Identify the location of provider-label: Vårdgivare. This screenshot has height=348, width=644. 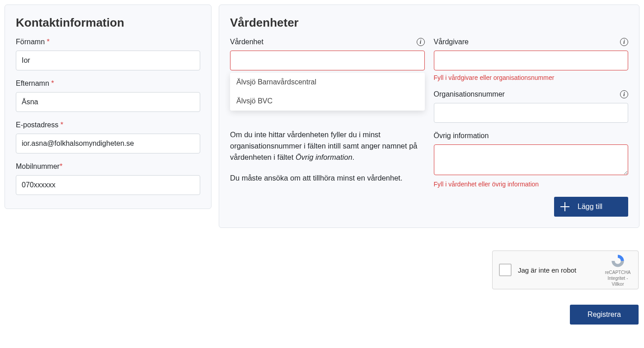
(451, 42).